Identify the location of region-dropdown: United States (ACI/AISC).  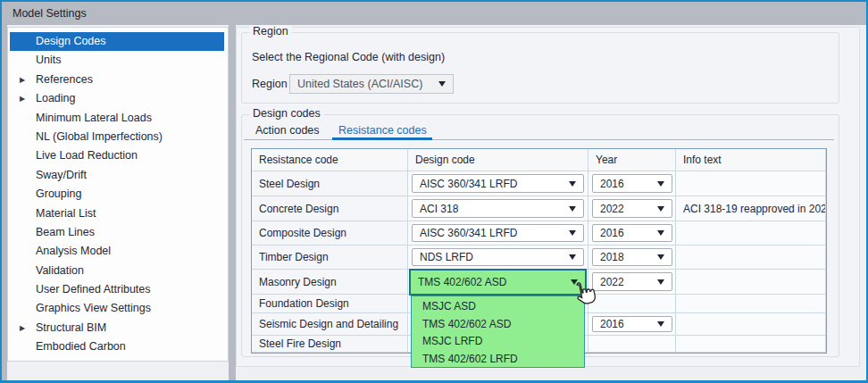
(371, 84).